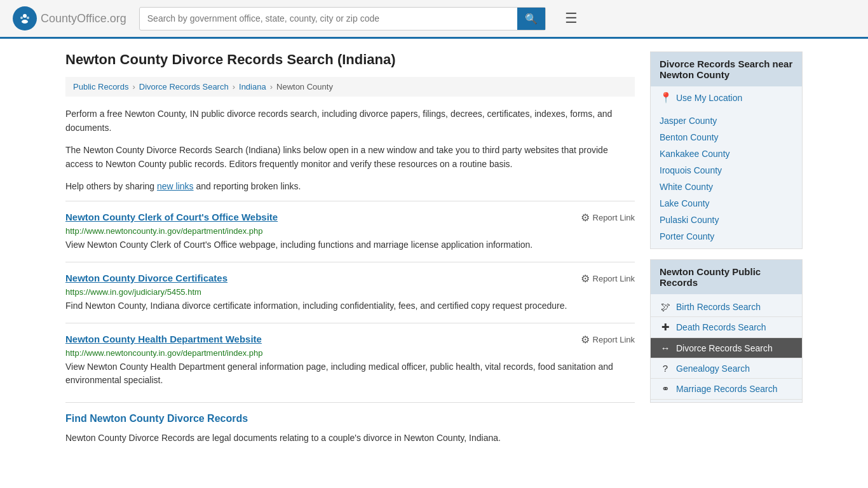 The height and width of the screenshot is (488, 868). What do you see at coordinates (350, 86) in the screenshot?
I see `breadcrumb: Public Records › Divorce Records Search …` at bounding box center [350, 86].